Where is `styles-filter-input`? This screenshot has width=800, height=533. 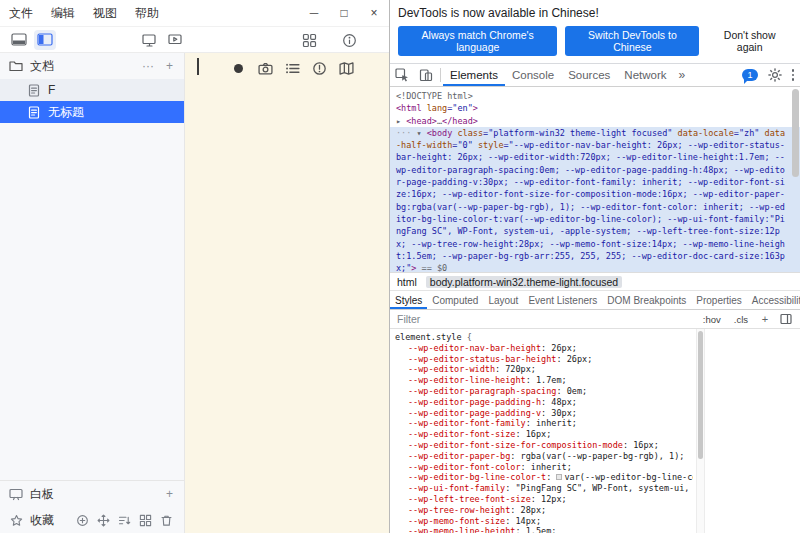 styles-filter-input is located at coordinates (545, 319).